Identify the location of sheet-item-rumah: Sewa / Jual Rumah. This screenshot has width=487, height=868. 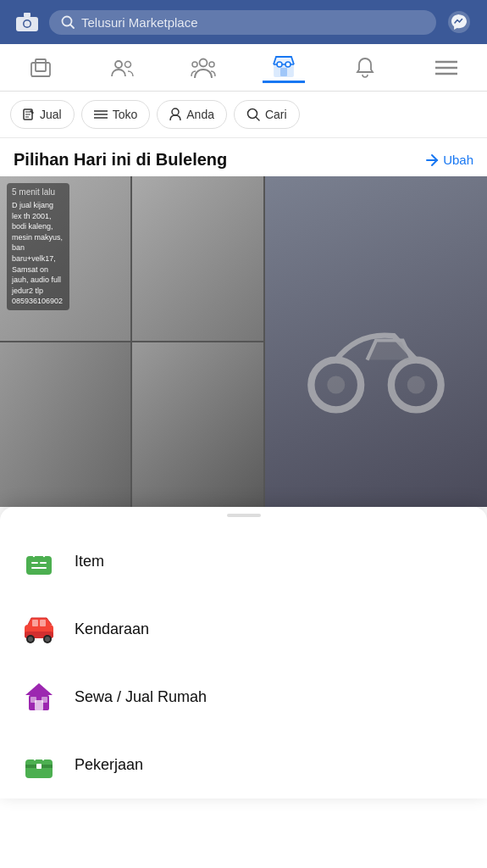
(244, 697).